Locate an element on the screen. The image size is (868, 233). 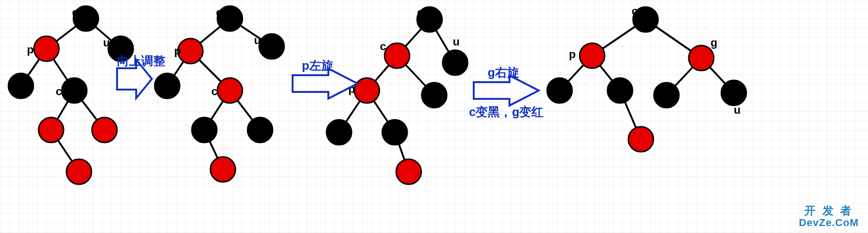
watermark-line2: DevZe.CoM is located at coordinates (829, 223).